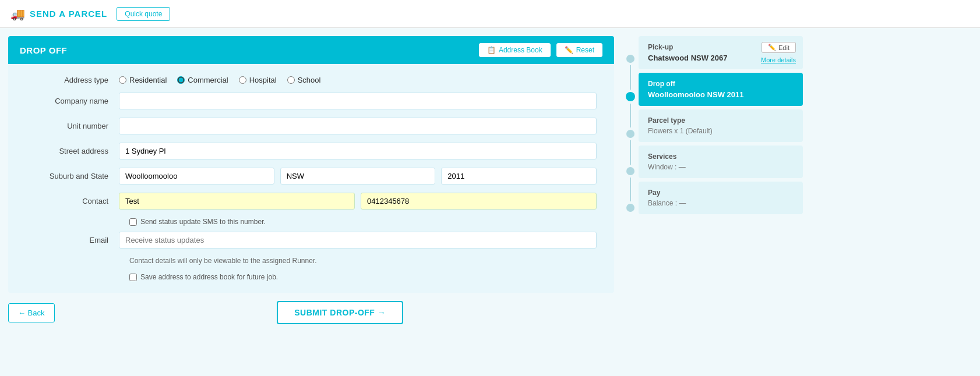 The height and width of the screenshot is (376, 980). What do you see at coordinates (122, 80) in the screenshot?
I see `radio-residential-input` at bounding box center [122, 80].